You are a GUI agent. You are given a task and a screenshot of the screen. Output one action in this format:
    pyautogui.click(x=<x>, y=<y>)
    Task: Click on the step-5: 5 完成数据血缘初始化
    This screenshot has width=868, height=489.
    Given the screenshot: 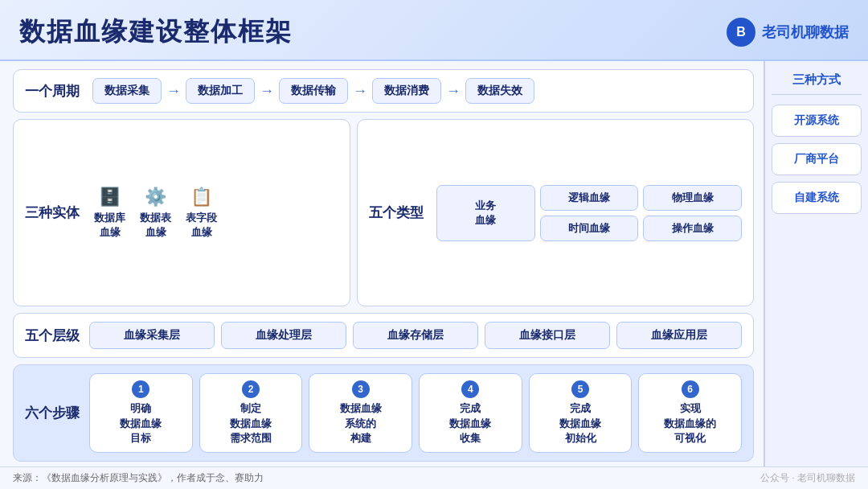 What is the action you would take?
    pyautogui.click(x=580, y=413)
    